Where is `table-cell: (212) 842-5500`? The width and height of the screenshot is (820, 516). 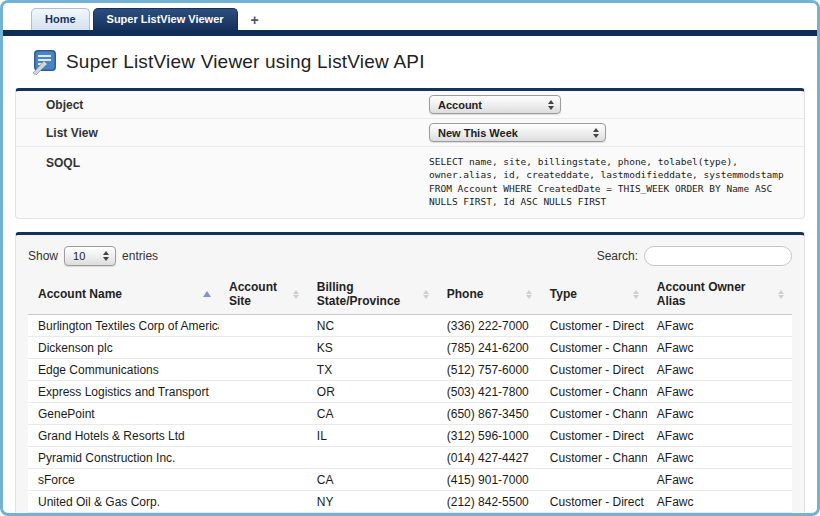
table-cell: (212) 842-5500 is located at coordinates (488, 502).